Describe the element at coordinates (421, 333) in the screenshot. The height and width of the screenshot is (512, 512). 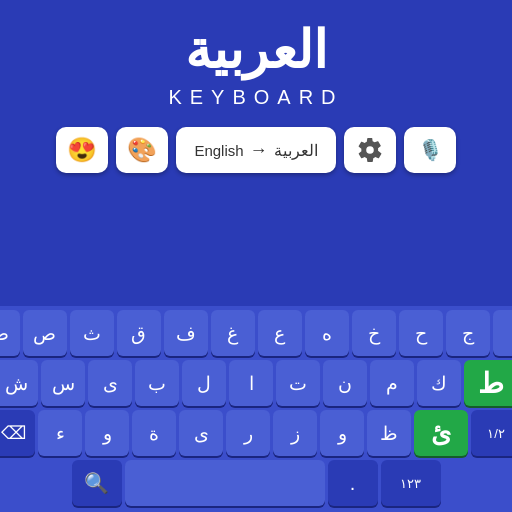
I see `key-ha: ح` at that location.